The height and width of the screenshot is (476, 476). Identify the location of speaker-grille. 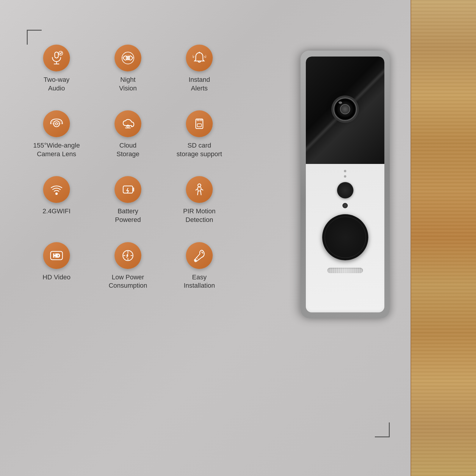
(345, 270).